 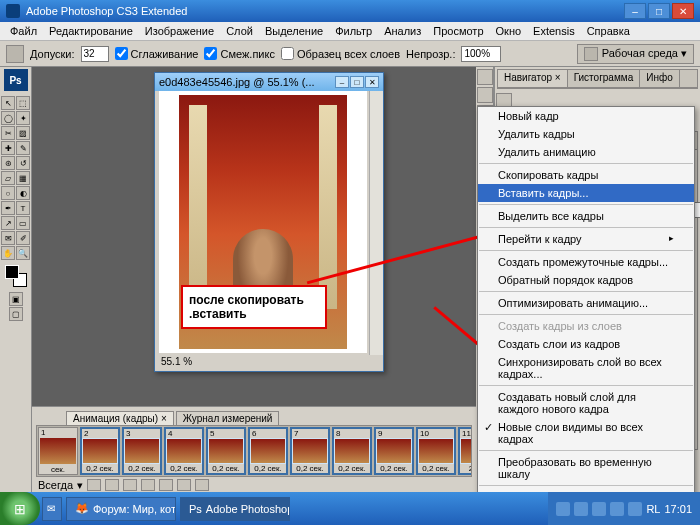 I want to click on menu-item: Преобразовать во временную шкалу, so click(x=586, y=468).